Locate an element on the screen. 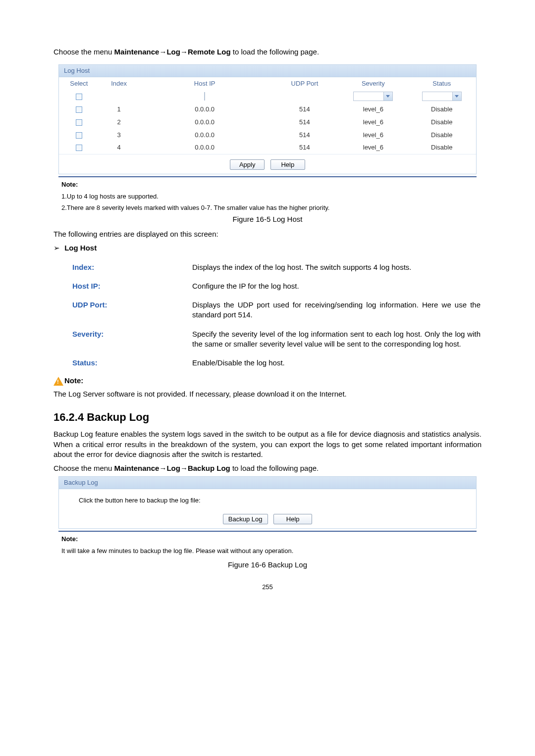 The image size is (535, 756). warning-icon is located at coordinates (58, 381).